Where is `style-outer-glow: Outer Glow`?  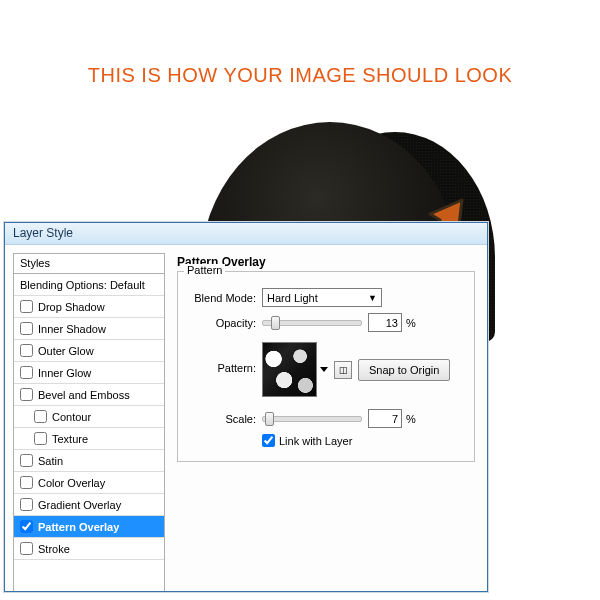
style-outer-glow: Outer Glow is located at coordinates (89, 351).